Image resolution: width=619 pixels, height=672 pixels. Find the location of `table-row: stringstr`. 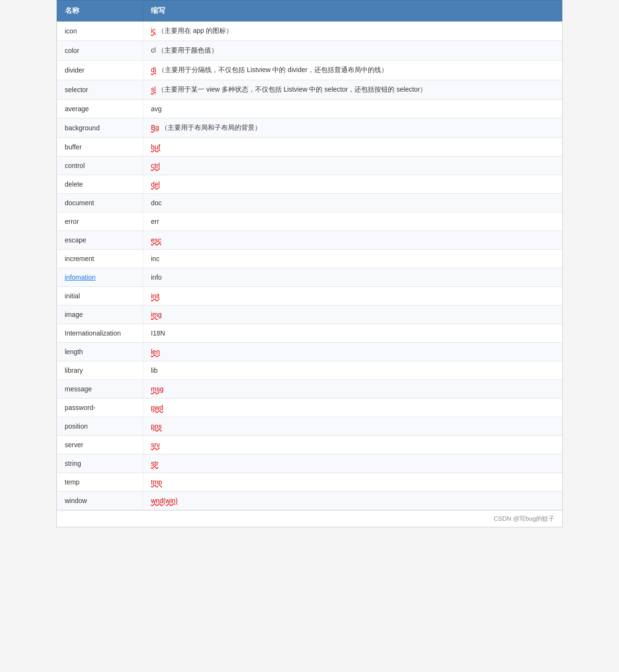

table-row: stringstr is located at coordinates (310, 464).